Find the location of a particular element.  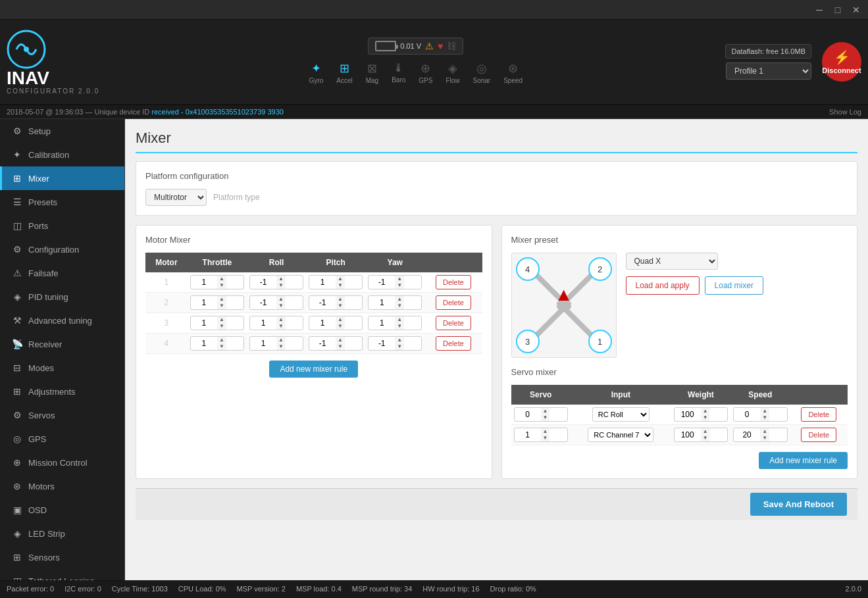

servo-up-0: ▲ is located at coordinates (546, 411).